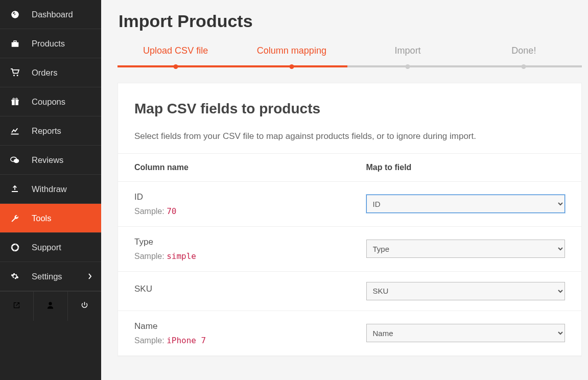 The width and height of the screenshot is (588, 380). I want to click on map-field-select: Name, so click(466, 333).